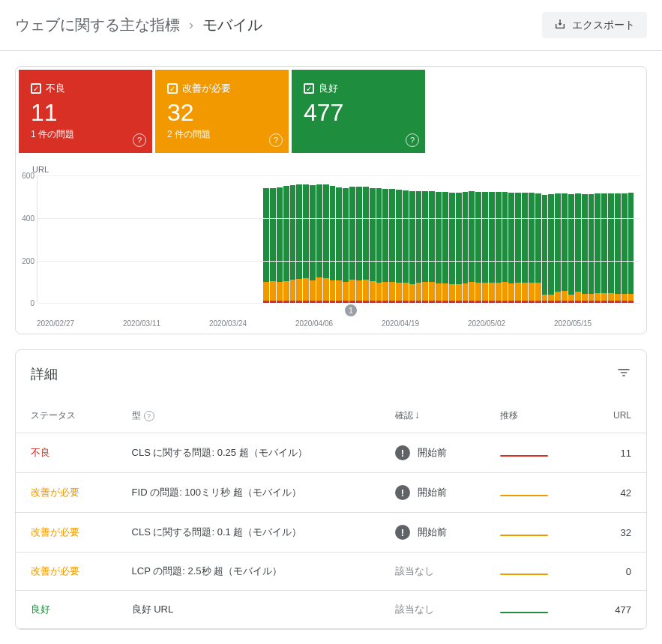  Describe the element at coordinates (166, 324) in the screenshot. I see `x-tick: 2020/03/11` at that location.